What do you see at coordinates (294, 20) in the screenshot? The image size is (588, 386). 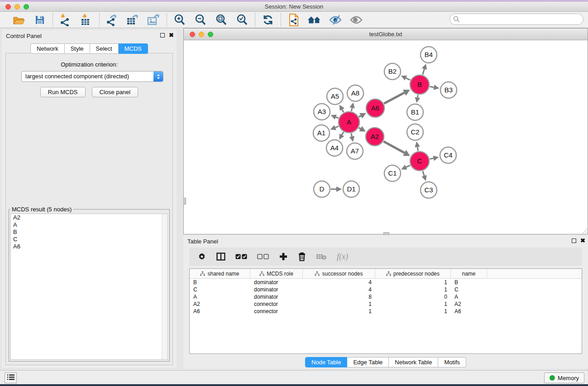 I see `network-document-icon` at bounding box center [294, 20].